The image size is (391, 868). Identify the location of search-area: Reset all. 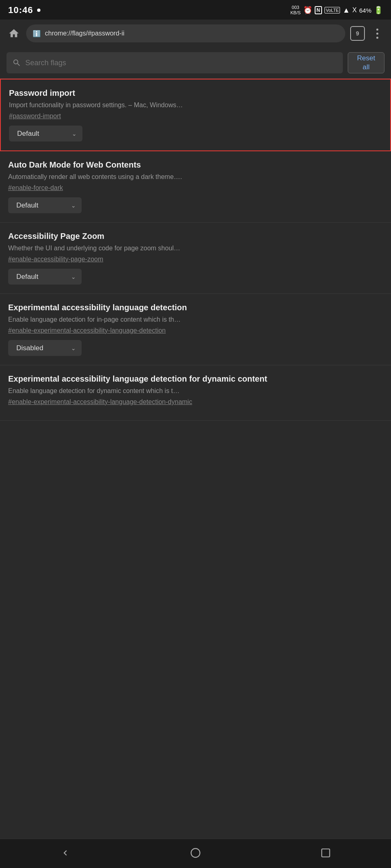
(196, 63).